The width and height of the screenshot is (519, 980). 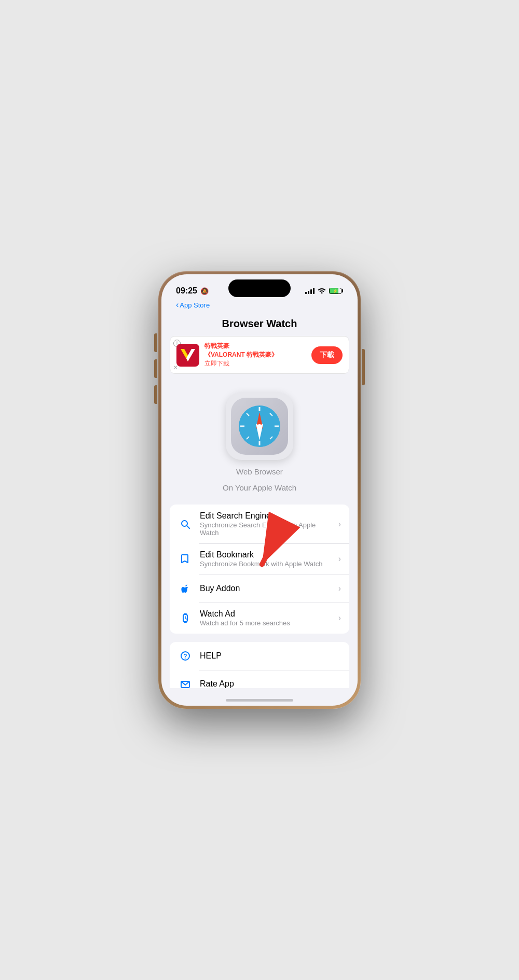 I want to click on menu-item-help: ? HELP, so click(x=260, y=656).